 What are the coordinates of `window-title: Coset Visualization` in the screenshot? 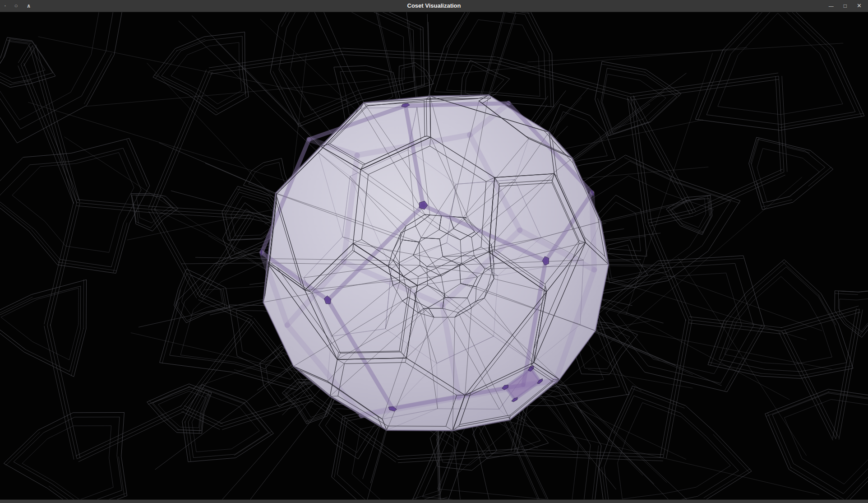 It's located at (434, 6).